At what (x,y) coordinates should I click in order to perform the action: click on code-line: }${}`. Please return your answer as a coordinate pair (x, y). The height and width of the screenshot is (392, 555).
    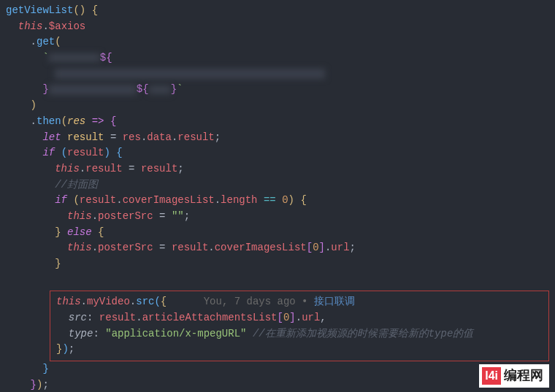
    Looking at the image, I should click on (280, 90).